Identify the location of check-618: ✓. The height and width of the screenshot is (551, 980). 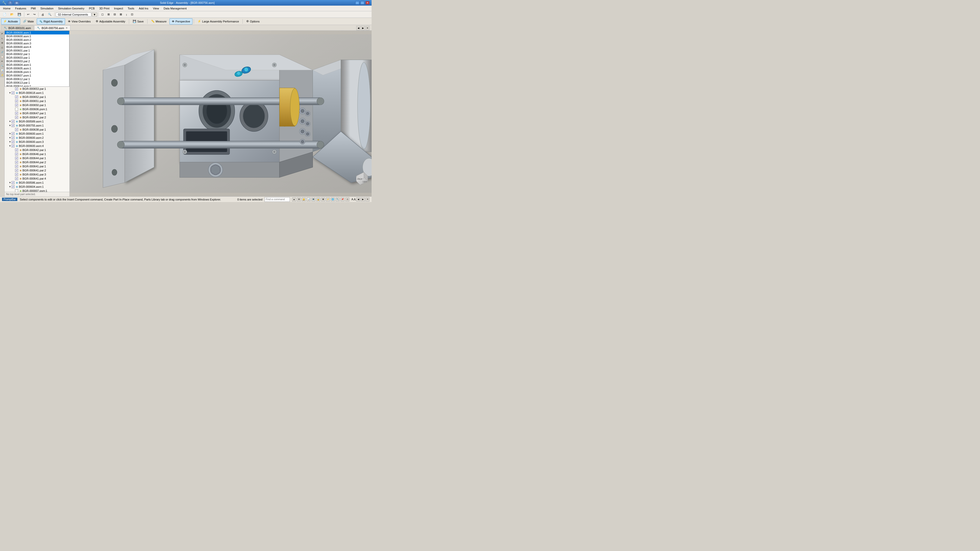
(13, 93).